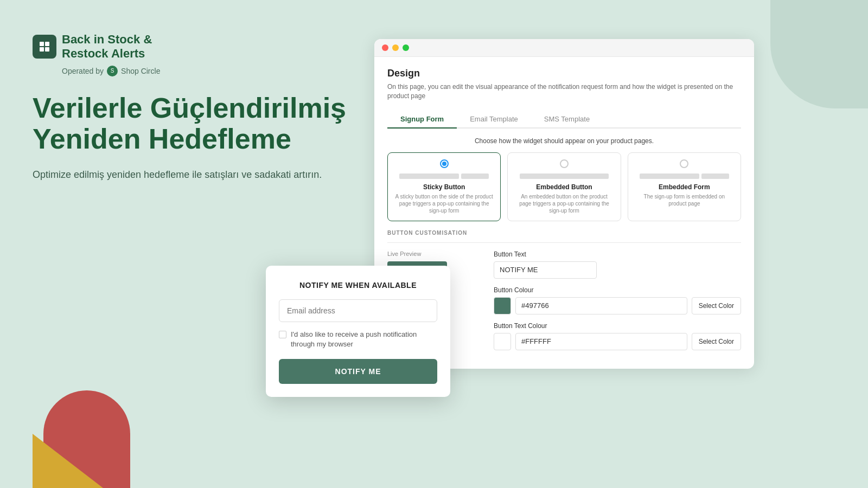  I want to click on tab-signup-form: Signup Form, so click(422, 119).